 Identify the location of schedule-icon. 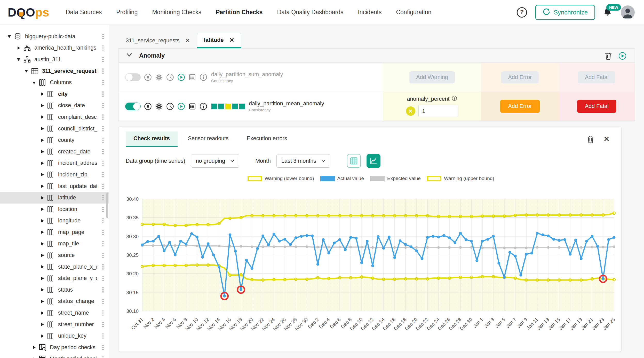
(170, 106).